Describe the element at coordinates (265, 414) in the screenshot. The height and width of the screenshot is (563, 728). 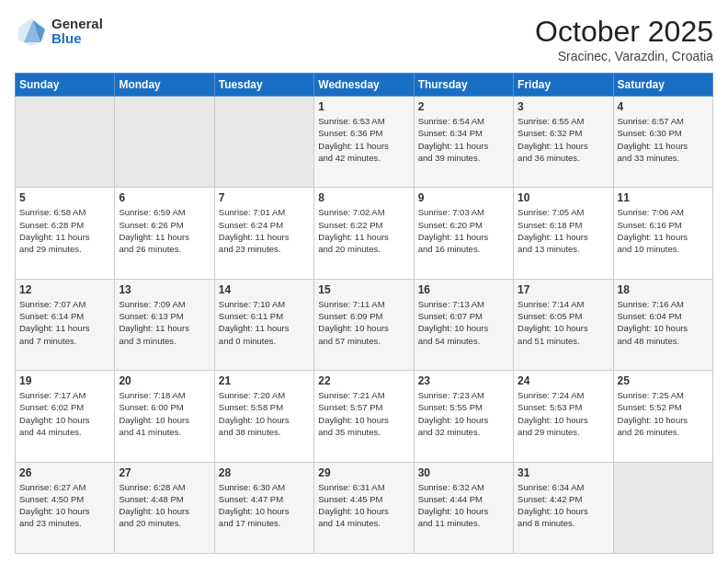
I see `day-info: Sunrise: 7:20 AM Sunset: 5:58 PM Dayligh…` at that location.